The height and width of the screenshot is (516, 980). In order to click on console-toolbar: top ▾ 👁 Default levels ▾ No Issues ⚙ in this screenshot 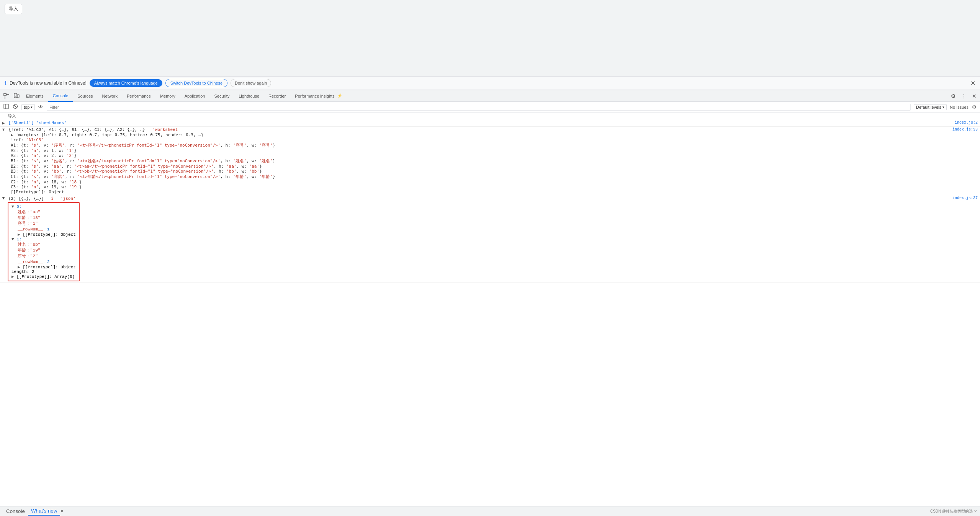, I will do `click(490, 107)`.